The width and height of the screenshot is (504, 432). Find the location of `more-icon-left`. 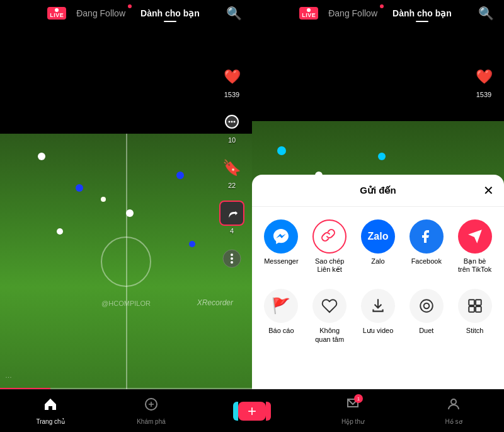

more-icon-left is located at coordinates (232, 259).